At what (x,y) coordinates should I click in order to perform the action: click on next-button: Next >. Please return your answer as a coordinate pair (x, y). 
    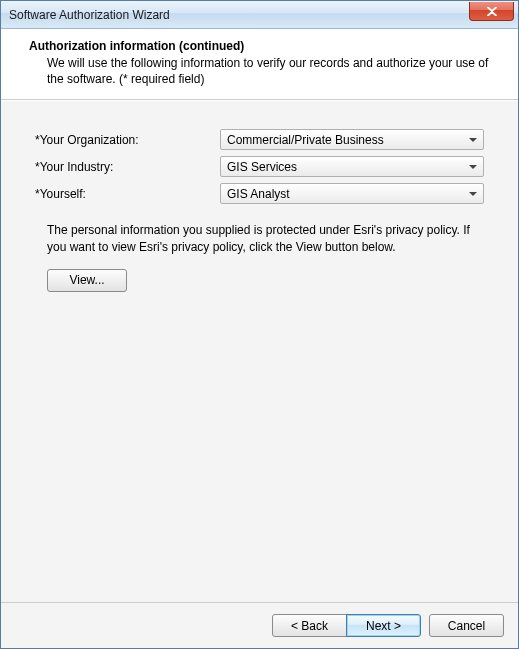
    Looking at the image, I should click on (384, 626).